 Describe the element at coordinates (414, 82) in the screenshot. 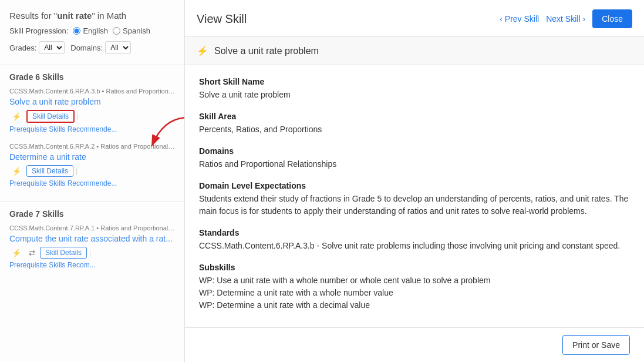

I see `label-short-skill-name: Short Skill Name` at that location.